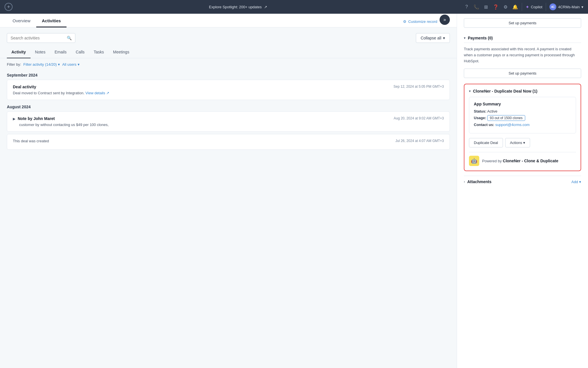 This screenshot has width=588, height=368. I want to click on spotlight-banner: Explore Spotlight: 200+ updates ↗, so click(238, 7).